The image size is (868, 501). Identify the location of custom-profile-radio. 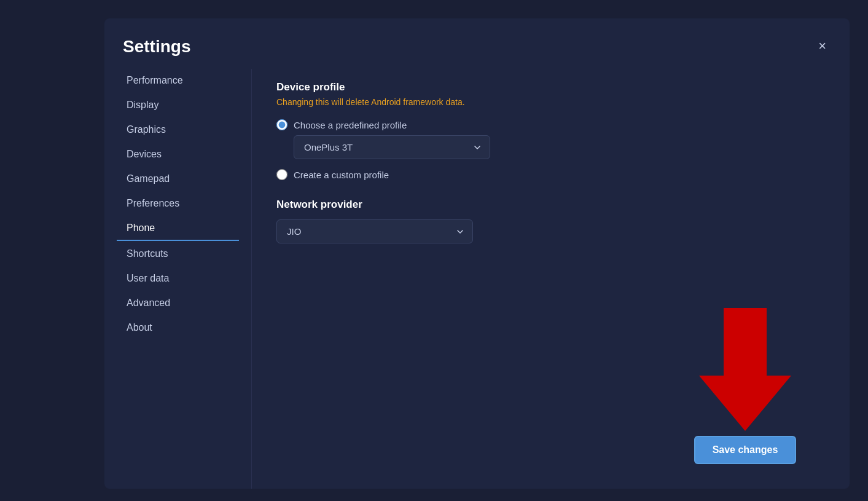
(282, 175).